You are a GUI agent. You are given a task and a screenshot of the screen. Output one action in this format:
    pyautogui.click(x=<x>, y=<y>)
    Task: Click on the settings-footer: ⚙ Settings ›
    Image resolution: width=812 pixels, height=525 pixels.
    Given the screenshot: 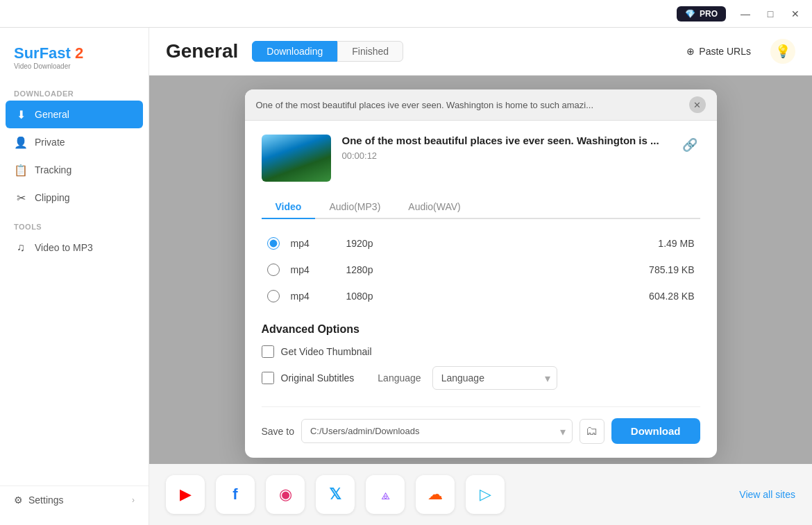 What is the action you would take?
    pyautogui.click(x=74, y=499)
    